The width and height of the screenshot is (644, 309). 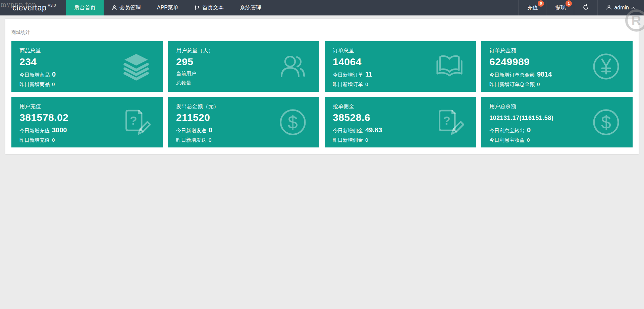 What do you see at coordinates (87, 122) in the screenshot?
I see `stat-card-recharge: 用户充值 381578.02 今日新增充值3000 昨日新增充值0 ?` at bounding box center [87, 122].